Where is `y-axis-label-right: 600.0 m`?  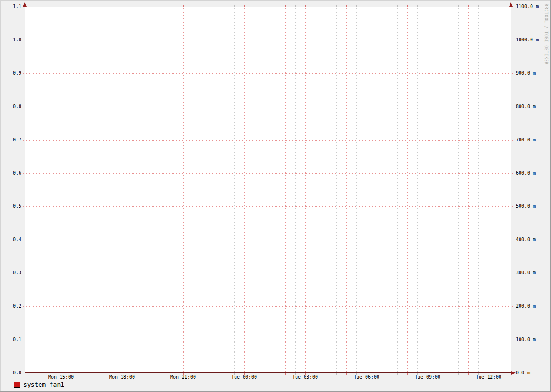
y-axis-label-right: 600.0 m is located at coordinates (526, 173).